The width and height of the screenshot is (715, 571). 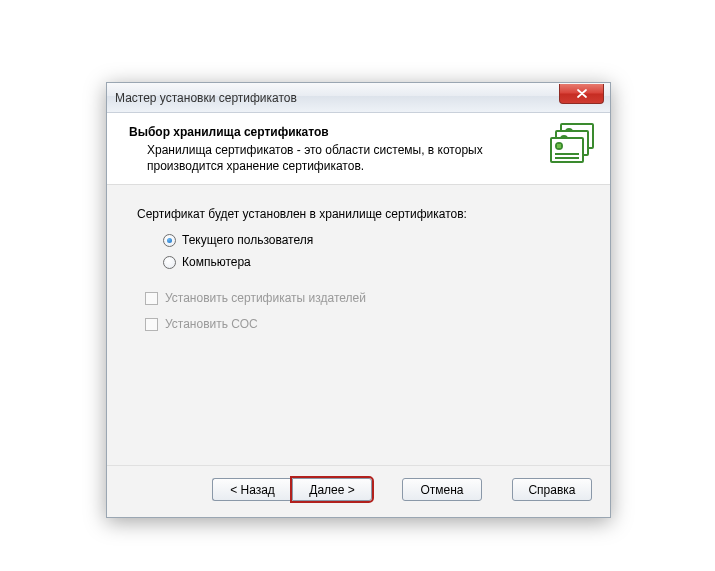 What do you see at coordinates (574, 145) in the screenshot?
I see `certificate-icon` at bounding box center [574, 145].